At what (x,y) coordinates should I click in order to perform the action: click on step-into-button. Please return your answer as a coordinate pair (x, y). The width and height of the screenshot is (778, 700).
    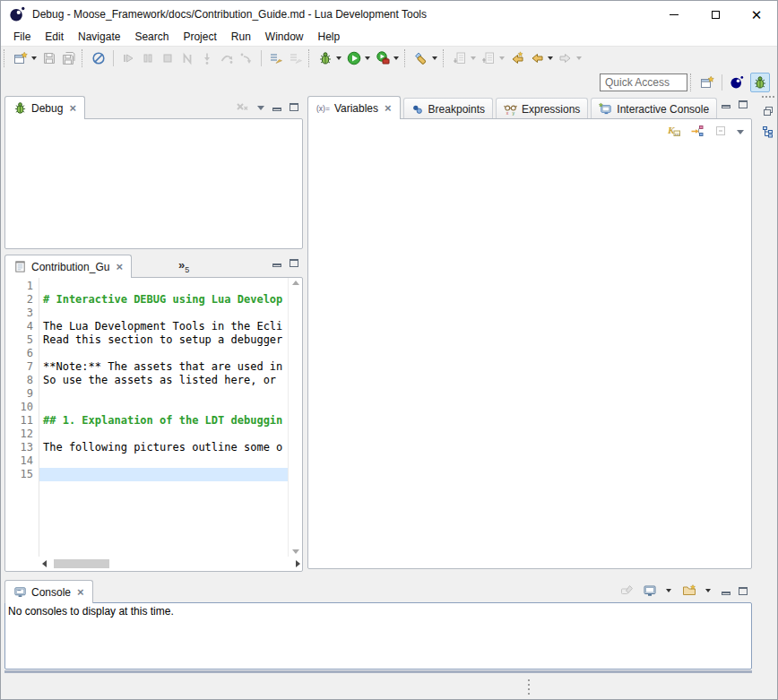
    Looking at the image, I should click on (207, 58).